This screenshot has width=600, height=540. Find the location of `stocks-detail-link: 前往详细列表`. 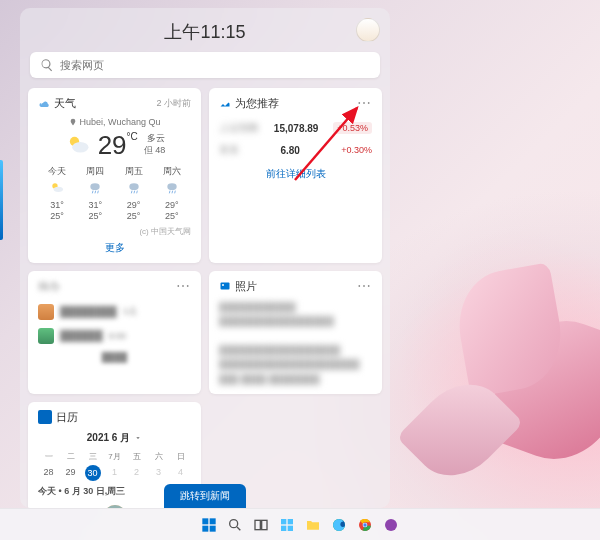

stocks-detail-link: 前往详细列表 is located at coordinates (296, 174).